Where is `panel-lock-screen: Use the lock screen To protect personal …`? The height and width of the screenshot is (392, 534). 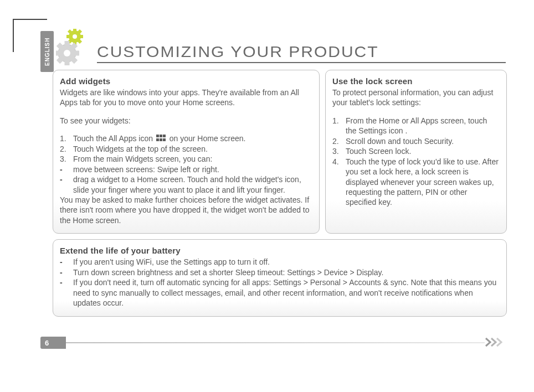
panel-lock-screen: Use the lock screen To protect personal … is located at coordinates (416, 152).